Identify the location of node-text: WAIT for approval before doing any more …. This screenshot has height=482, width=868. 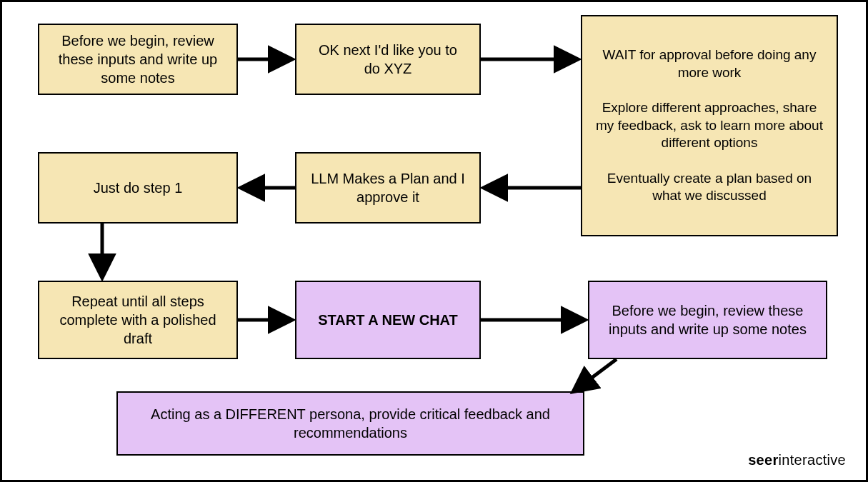
(709, 126).